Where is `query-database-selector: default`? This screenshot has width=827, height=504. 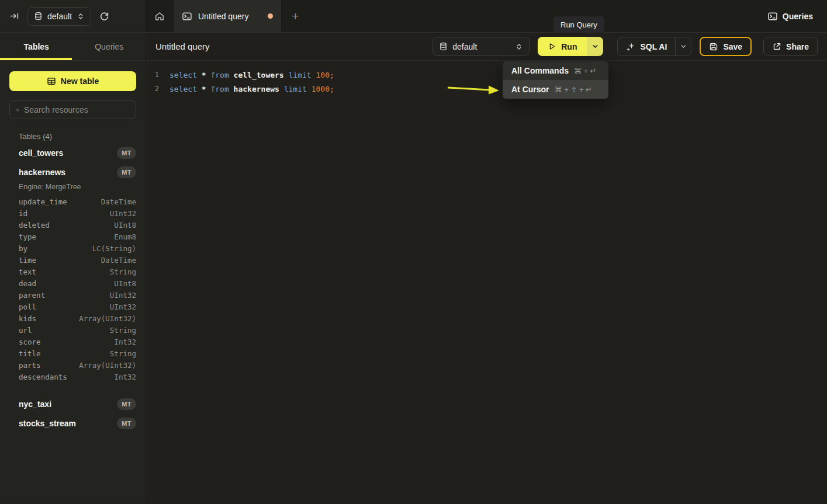 query-database-selector: default is located at coordinates (481, 47).